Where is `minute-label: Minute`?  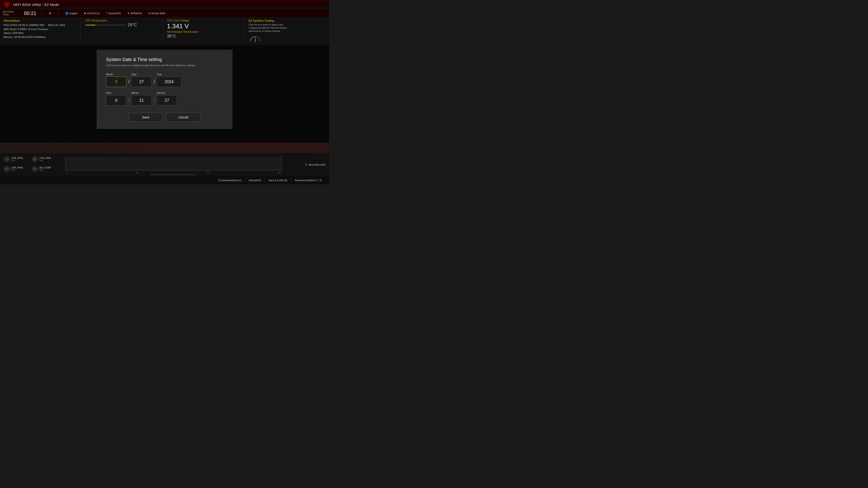
minute-label: Minute is located at coordinates (142, 93).